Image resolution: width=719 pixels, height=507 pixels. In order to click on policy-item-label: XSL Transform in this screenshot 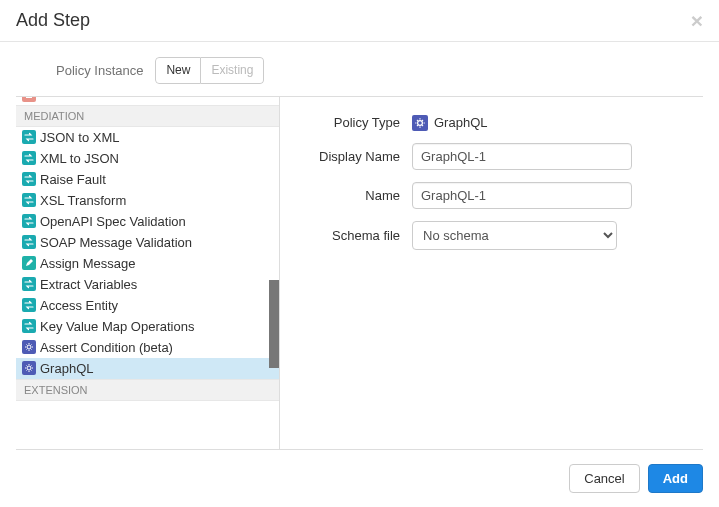, I will do `click(83, 200)`.